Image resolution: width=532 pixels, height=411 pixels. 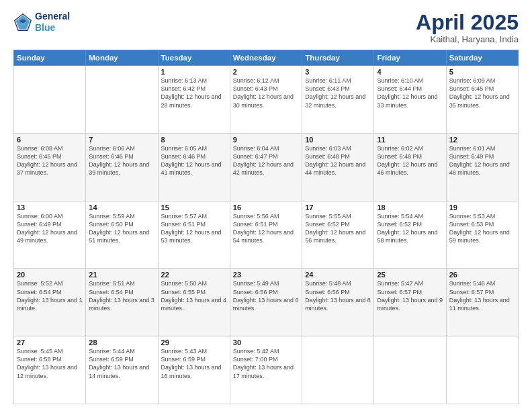 What do you see at coordinates (482, 275) in the screenshot?
I see `day-number: 26` at bounding box center [482, 275].